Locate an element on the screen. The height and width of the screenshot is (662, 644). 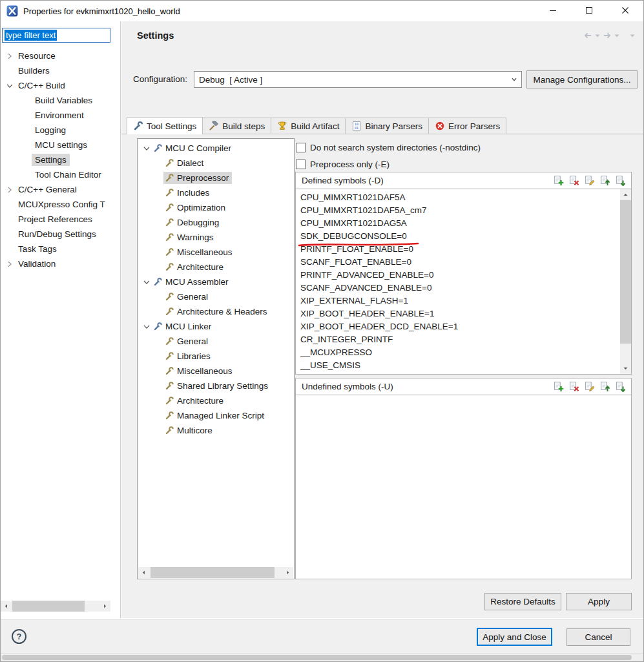
minimize-button is located at coordinates (553, 11).